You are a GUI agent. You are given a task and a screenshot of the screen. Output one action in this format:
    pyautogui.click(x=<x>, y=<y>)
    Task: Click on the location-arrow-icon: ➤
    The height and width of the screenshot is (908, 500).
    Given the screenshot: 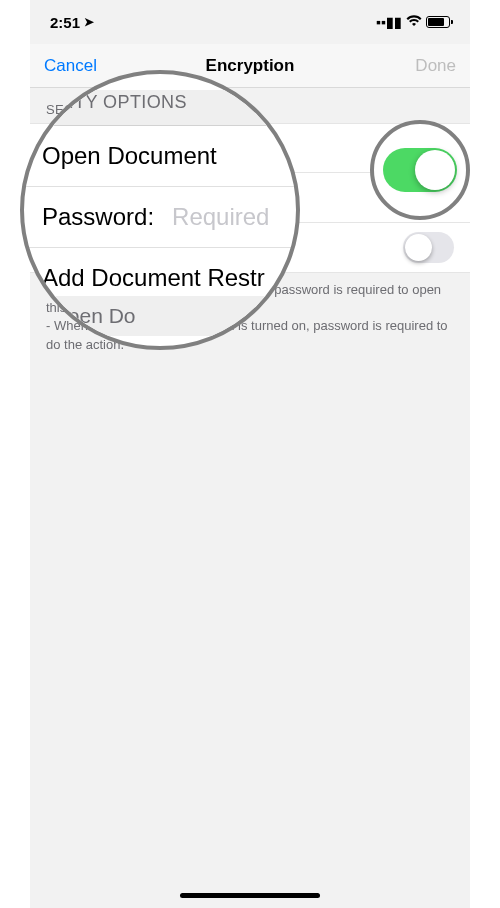 What is the action you would take?
    pyautogui.click(x=89, y=22)
    